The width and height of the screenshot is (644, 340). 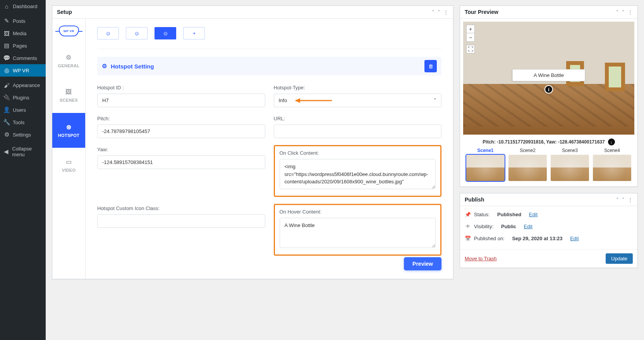 What do you see at coordinates (23, 97) in the screenshot?
I see `wp-sidebar-item-plugins: 🔌Plugins` at bounding box center [23, 97].